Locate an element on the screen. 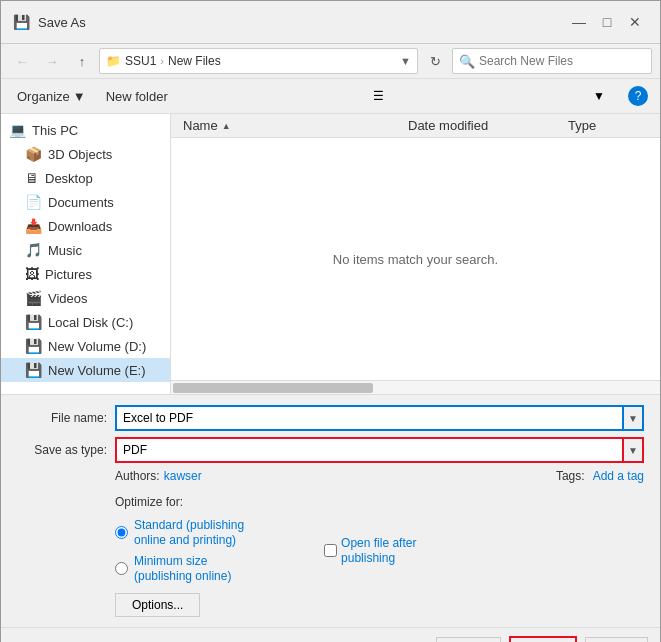  title-bar: 💾 Save As — □ ✕ is located at coordinates (330, 22).